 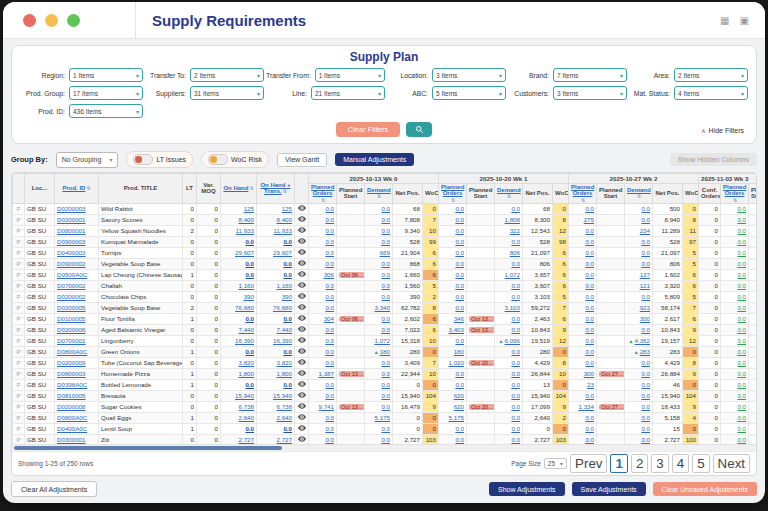 What do you see at coordinates (88, 160) in the screenshot?
I see `group-by-select: No Grouping ▾` at bounding box center [88, 160].